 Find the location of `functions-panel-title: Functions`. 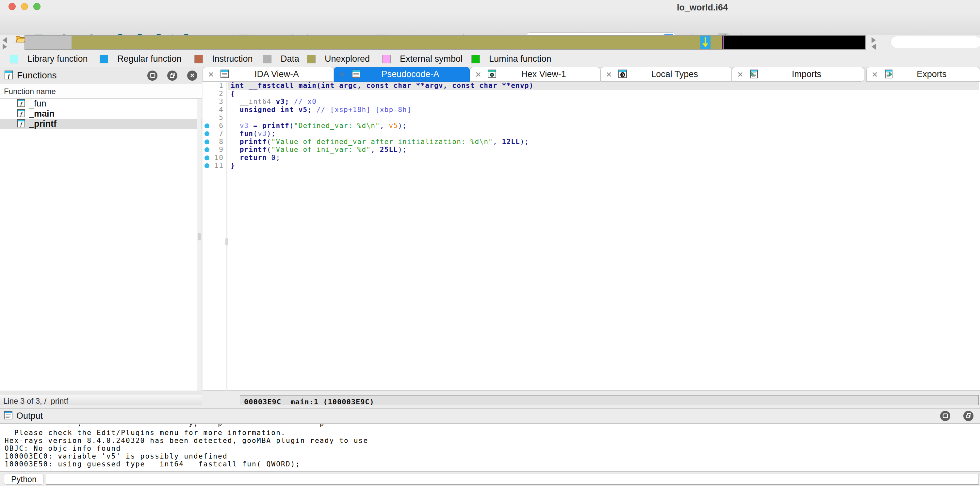

functions-panel-title: Functions is located at coordinates (37, 75).